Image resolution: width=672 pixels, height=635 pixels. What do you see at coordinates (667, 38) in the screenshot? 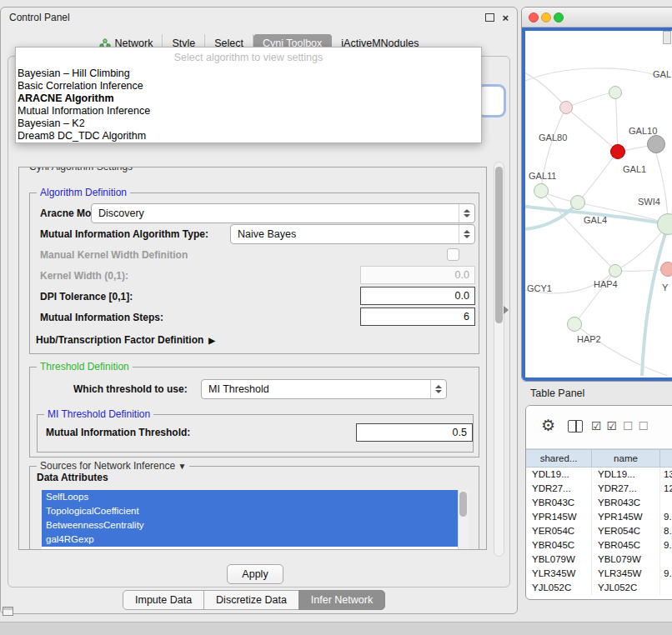
I see `network-scrollbar-fragment` at bounding box center [667, 38].